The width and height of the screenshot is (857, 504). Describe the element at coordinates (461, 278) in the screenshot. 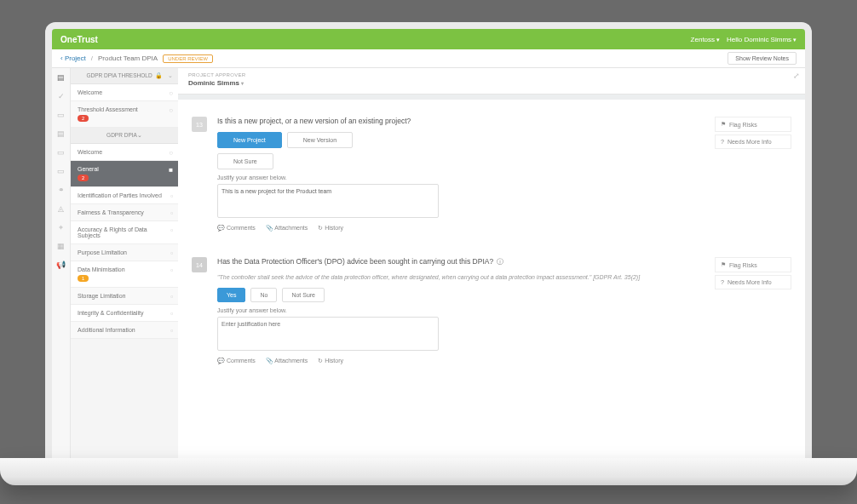

I see `question-quote: "The controller shall seek the advice of…` at that location.